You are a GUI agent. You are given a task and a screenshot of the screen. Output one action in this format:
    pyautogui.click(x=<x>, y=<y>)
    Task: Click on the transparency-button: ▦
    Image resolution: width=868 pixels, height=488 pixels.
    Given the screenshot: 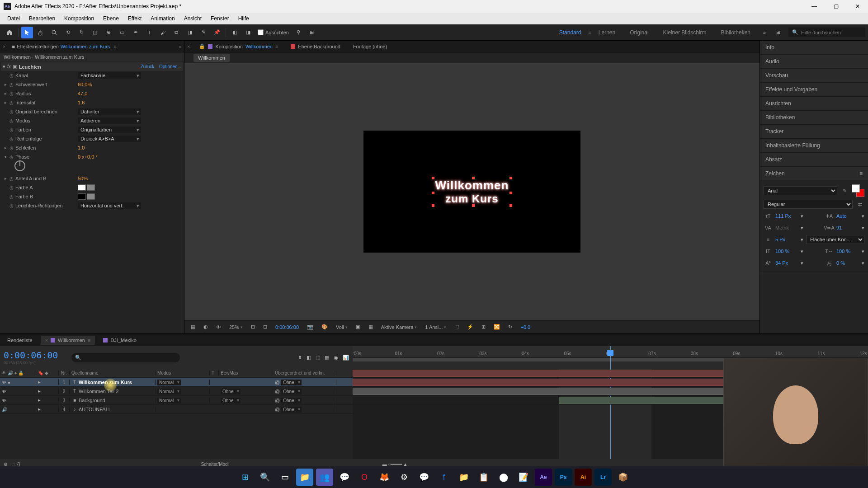 What is the action you would take?
    pyautogui.click(x=371, y=327)
    